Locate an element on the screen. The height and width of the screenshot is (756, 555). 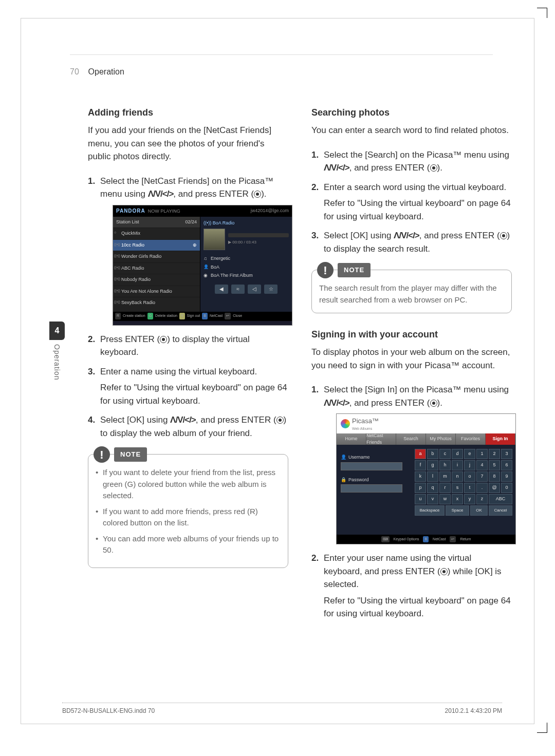
note-item: You can add more web albums of your frie… is located at coordinates (188, 544).